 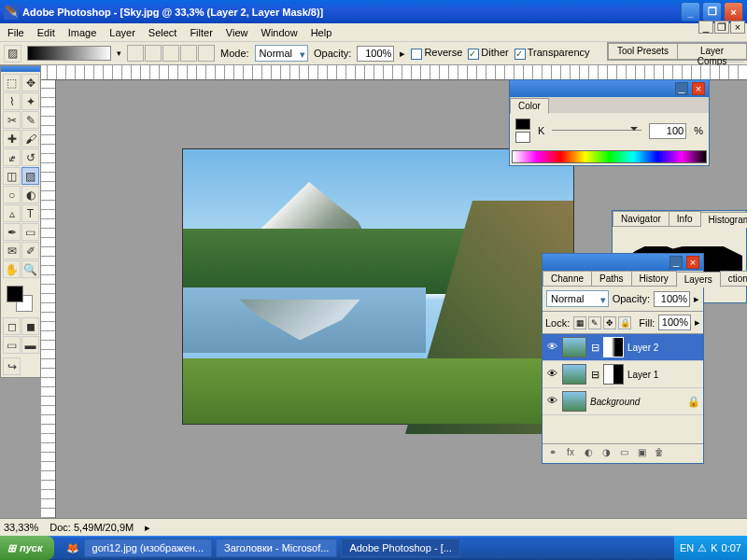 I want to click on menu-help: Help, so click(x=321, y=33).